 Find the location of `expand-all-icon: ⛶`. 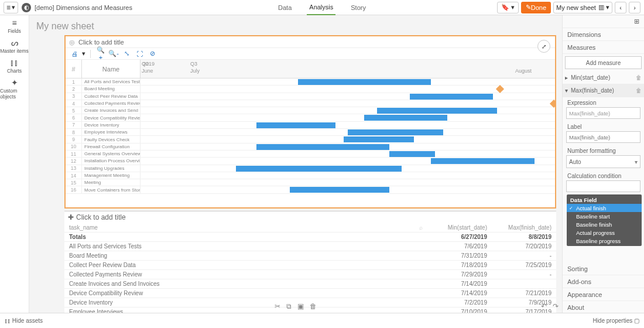

expand-all-icon: ⛶ is located at coordinates (139, 54).